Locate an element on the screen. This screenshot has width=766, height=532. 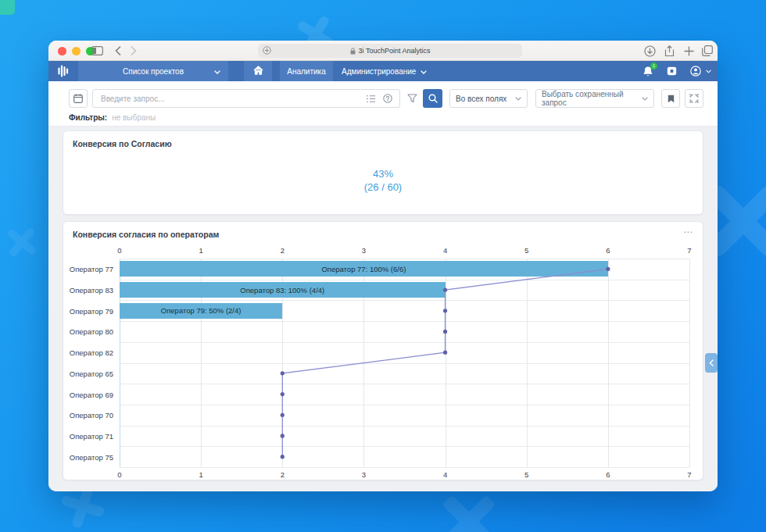
consent-conversion-card: Конверсия по Согласию 43% (26 / 60) is located at coordinates (383, 173).